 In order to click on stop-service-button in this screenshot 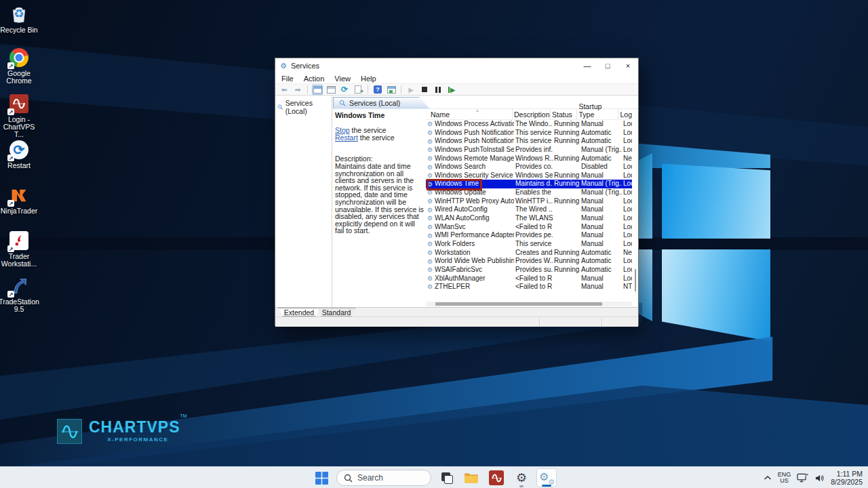, I will do `click(425, 89)`.